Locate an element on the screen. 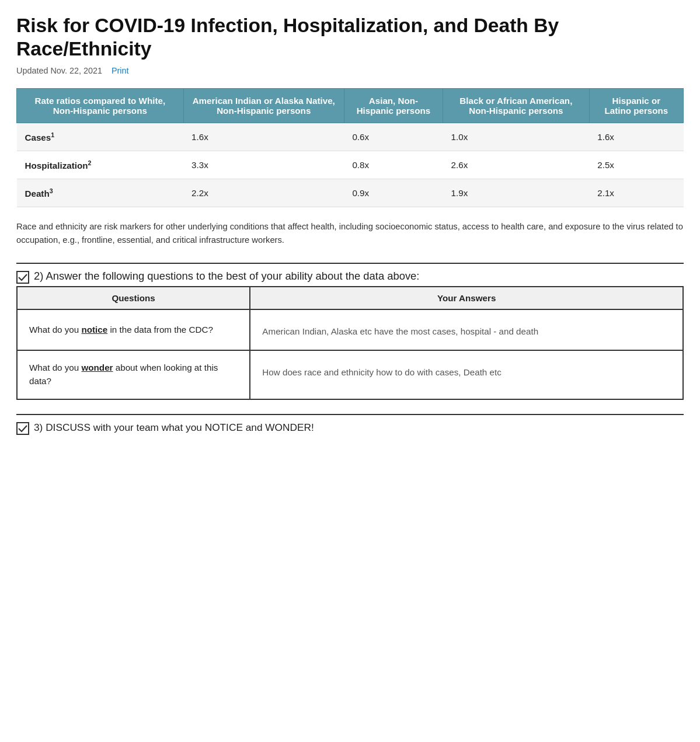  section3-header-text: 3) DISCUSS with your team what you NOTIC… is located at coordinates (174, 427).